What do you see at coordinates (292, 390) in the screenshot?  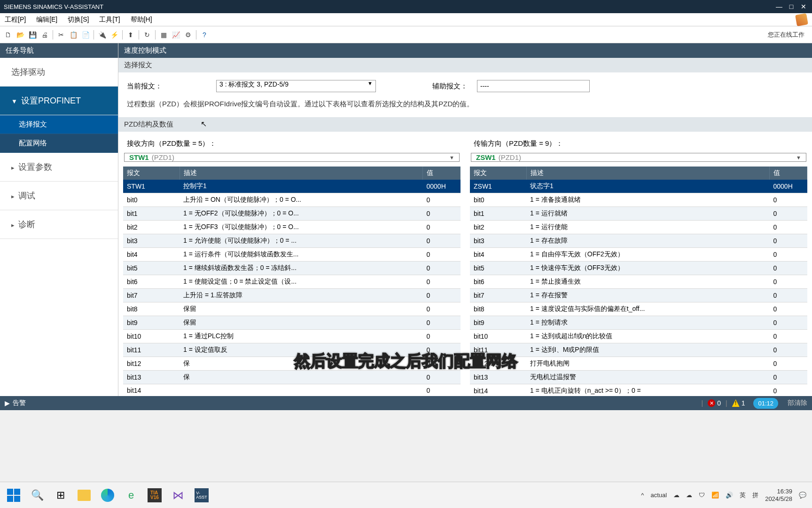 I see `table-row: bit140` at bounding box center [292, 390].